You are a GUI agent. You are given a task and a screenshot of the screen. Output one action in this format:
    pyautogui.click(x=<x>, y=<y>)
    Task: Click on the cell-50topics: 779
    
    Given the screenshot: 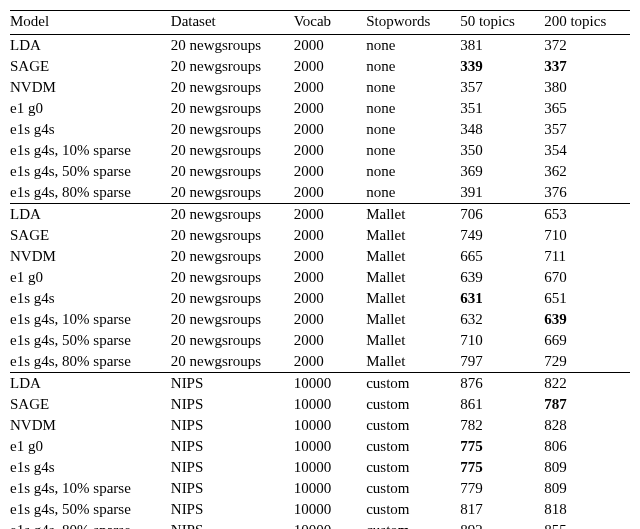 What is the action you would take?
    pyautogui.click(x=502, y=488)
    